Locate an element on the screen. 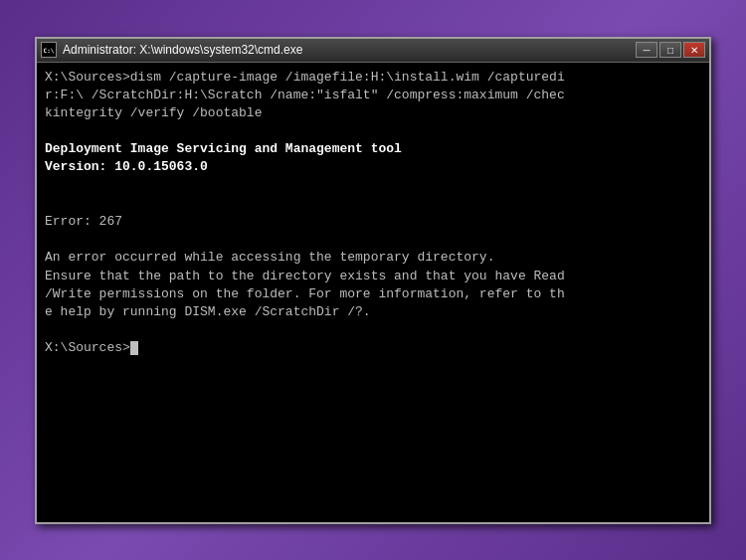 This screenshot has width=746, height=560. close-button: ✕ is located at coordinates (694, 50).